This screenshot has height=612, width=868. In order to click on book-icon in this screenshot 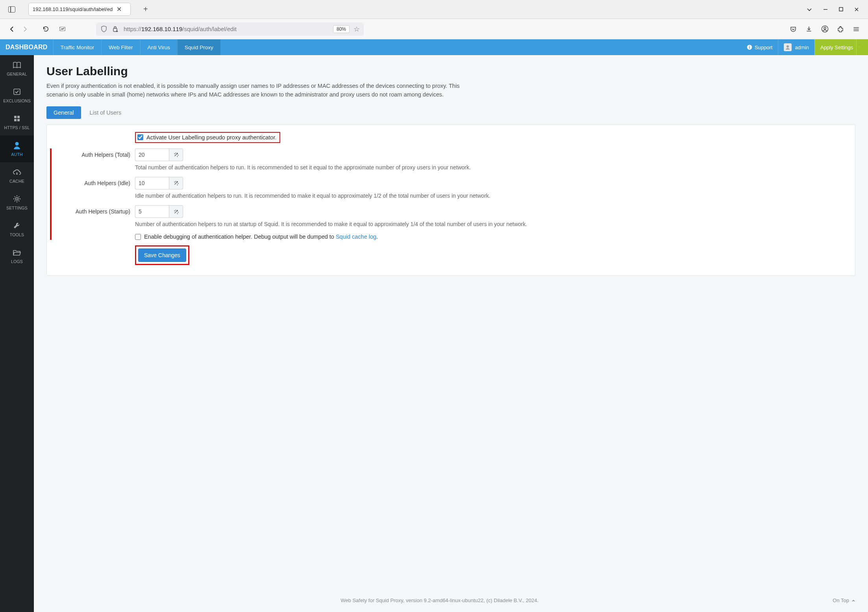, I will do `click(17, 65)`.